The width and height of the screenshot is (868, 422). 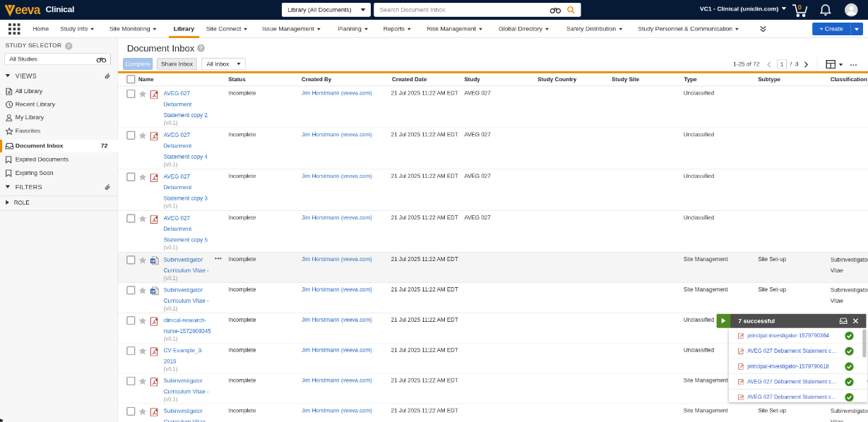 I want to click on svg-text: 0, so click(x=799, y=7).